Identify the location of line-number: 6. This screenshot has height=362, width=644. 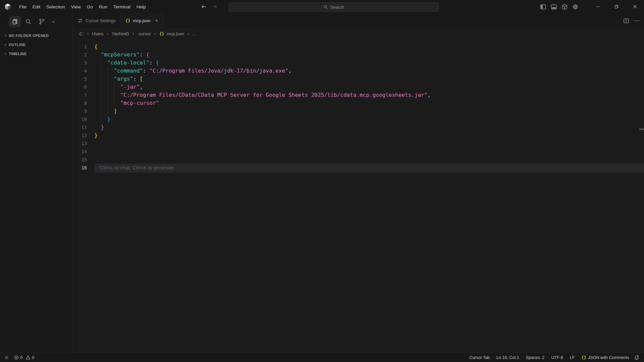
(80, 87).